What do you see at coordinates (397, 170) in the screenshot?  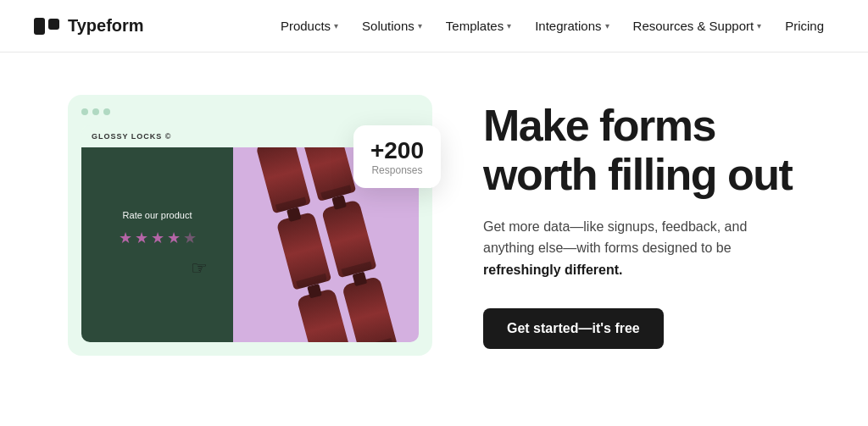 I see `response-label: Responses` at bounding box center [397, 170].